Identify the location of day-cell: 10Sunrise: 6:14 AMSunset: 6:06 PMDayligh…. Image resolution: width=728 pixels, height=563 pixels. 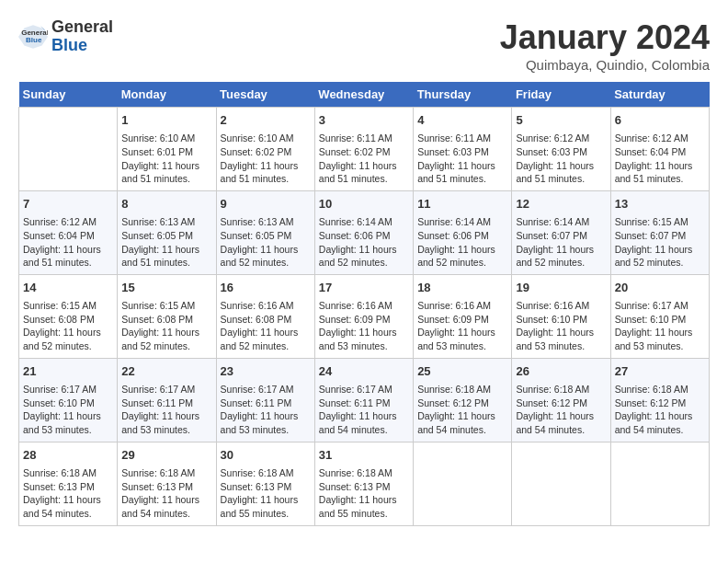
(364, 232).